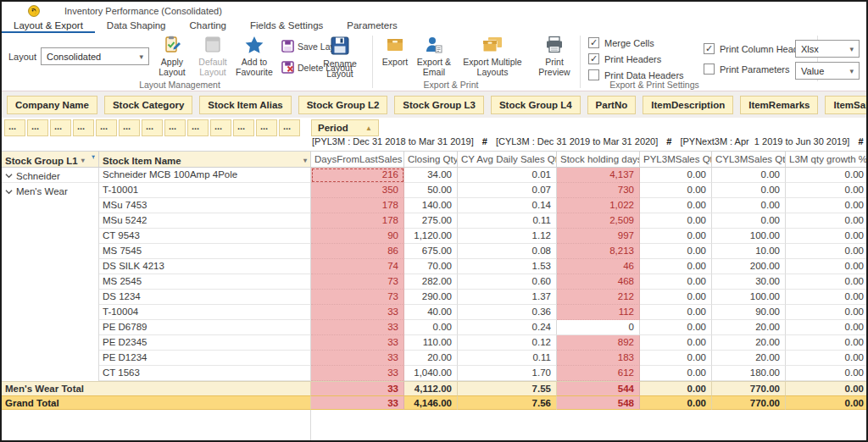 The width and height of the screenshot is (868, 442). I want to click on value-cell: 675.00, so click(431, 251).